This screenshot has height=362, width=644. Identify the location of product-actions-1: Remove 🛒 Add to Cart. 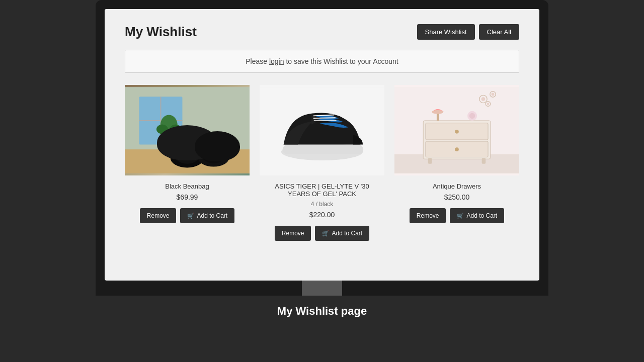
(187, 216).